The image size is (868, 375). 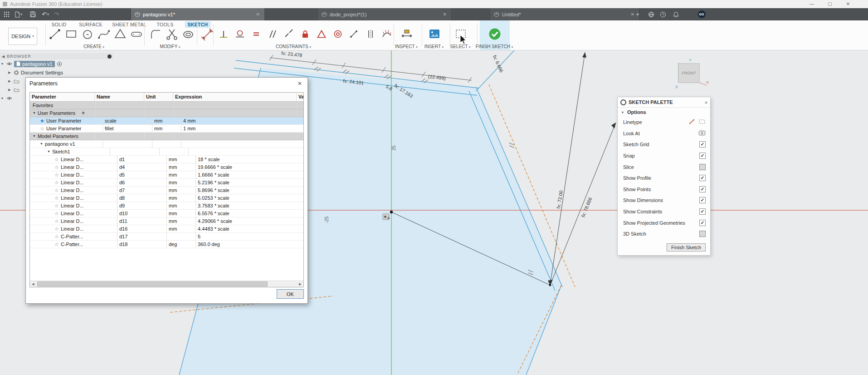 What do you see at coordinates (120, 34) in the screenshot?
I see `polygon-tool-icon` at bounding box center [120, 34].